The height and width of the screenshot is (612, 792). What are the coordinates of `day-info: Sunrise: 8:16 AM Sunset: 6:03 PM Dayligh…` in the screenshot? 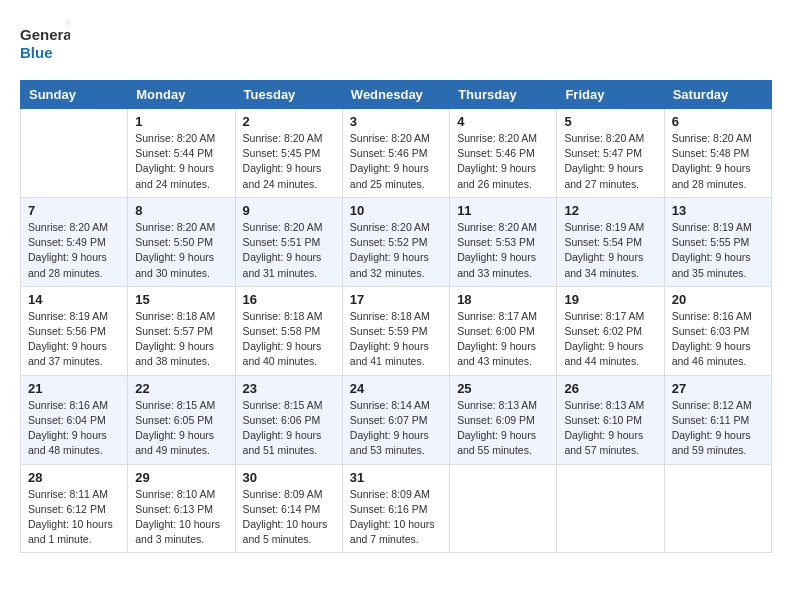 It's located at (718, 340).